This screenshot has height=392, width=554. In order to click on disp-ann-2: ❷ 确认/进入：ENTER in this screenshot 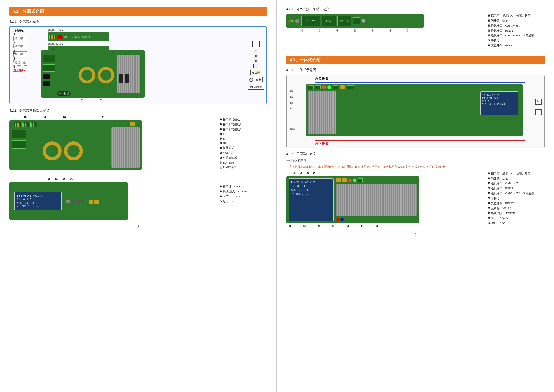, I will do `click(243, 192)`.